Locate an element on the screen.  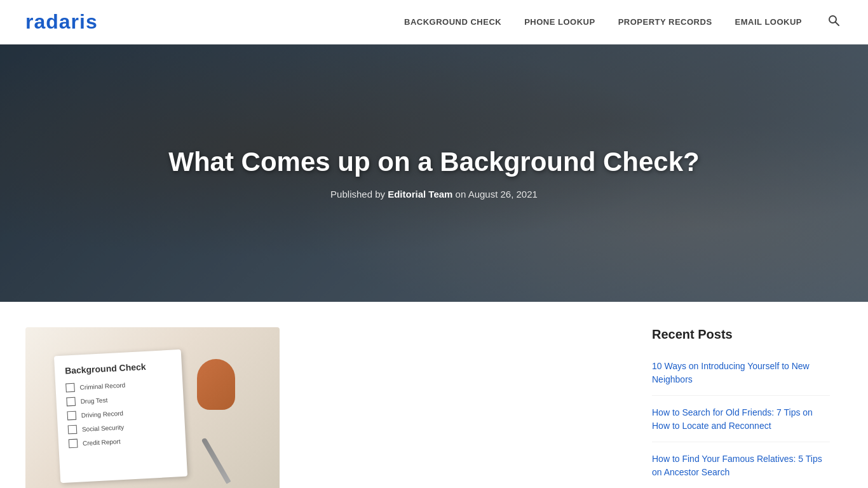
form-paper-title: Background Check is located at coordinates (118, 369).